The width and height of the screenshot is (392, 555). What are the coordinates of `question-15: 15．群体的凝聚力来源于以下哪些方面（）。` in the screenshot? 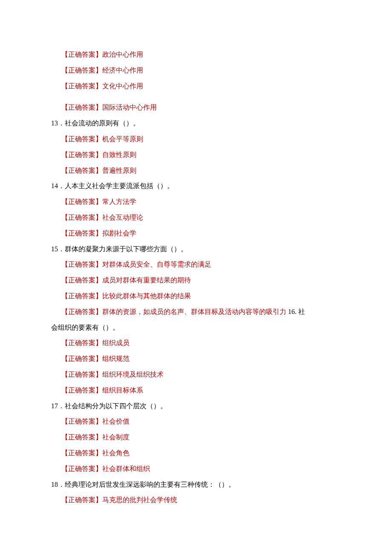 It's located at (196, 249).